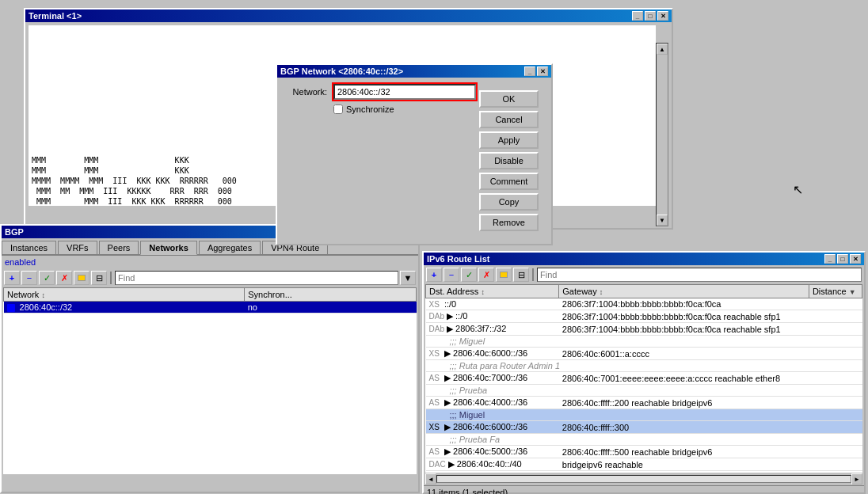  I want to click on copy-button: Copy, so click(508, 202).